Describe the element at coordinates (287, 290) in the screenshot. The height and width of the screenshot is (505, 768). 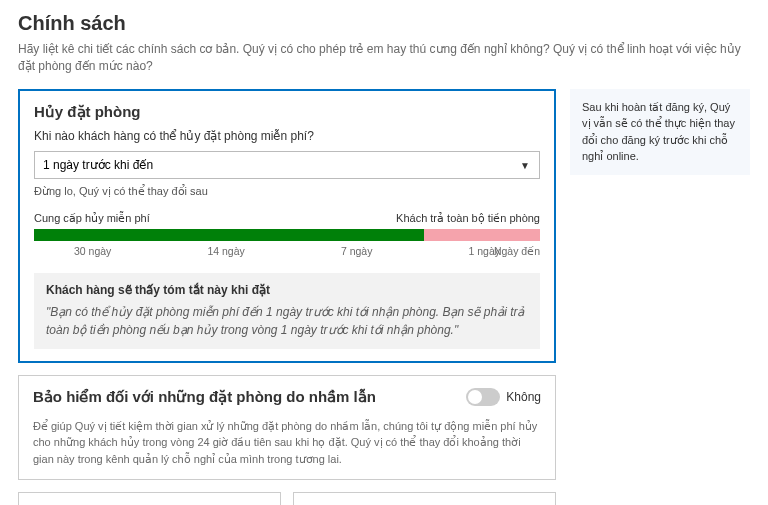
I see `cancel-summary-title: Khách hàng sẽ thấy tóm tắt này khi đặt` at that location.